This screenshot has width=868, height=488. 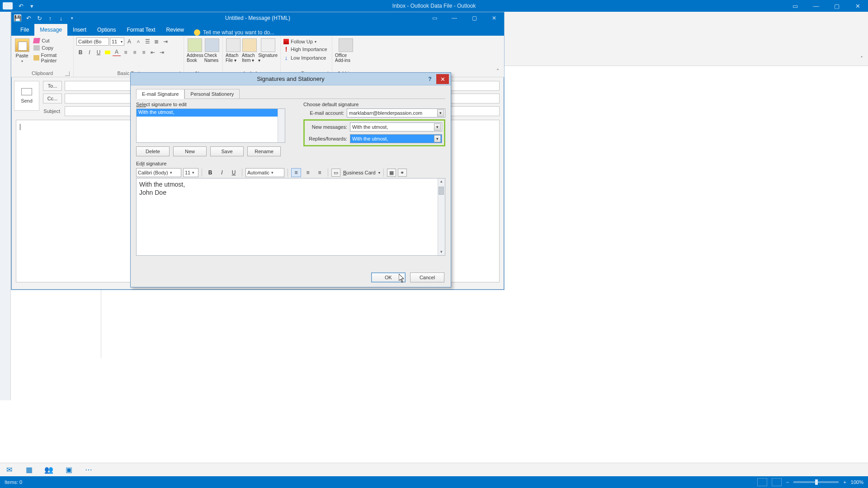 What do you see at coordinates (402, 173) in the screenshot?
I see `insert-link-icon: ⚭` at bounding box center [402, 173].